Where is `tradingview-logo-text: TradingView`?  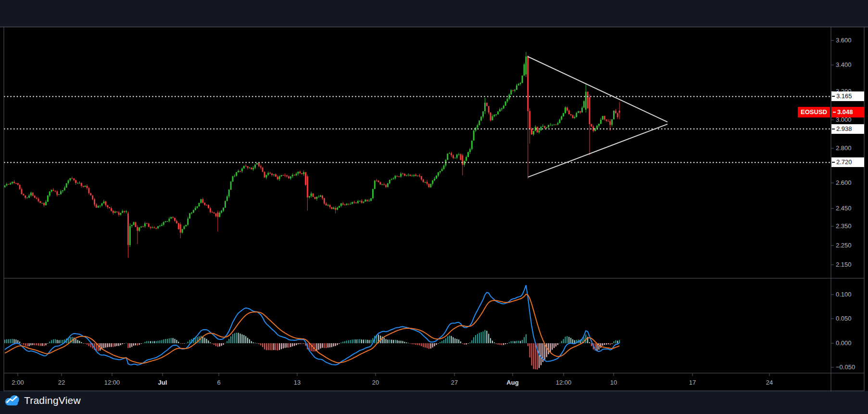 tradingview-logo-text: TradingView is located at coordinates (52, 401).